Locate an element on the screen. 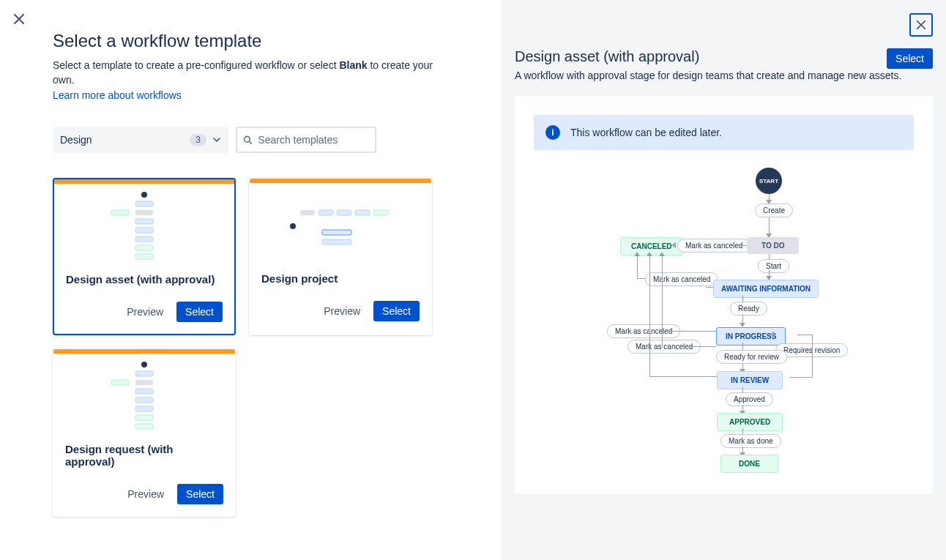 The width and height of the screenshot is (946, 560). status-in-review: IN REVIEW is located at coordinates (750, 381).